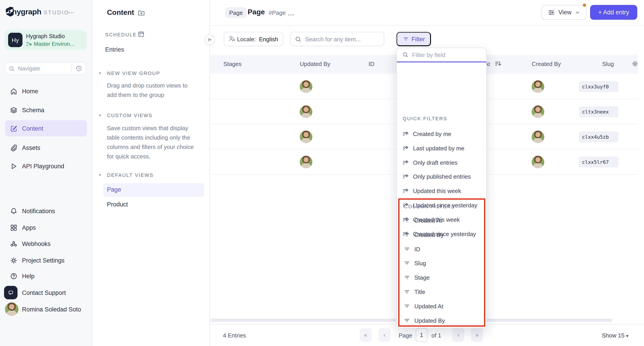 Image resolution: width=644 pixels, height=346 pixels. What do you see at coordinates (598, 137) in the screenshot?
I see `id-badge: clxx4u5zb` at bounding box center [598, 137].